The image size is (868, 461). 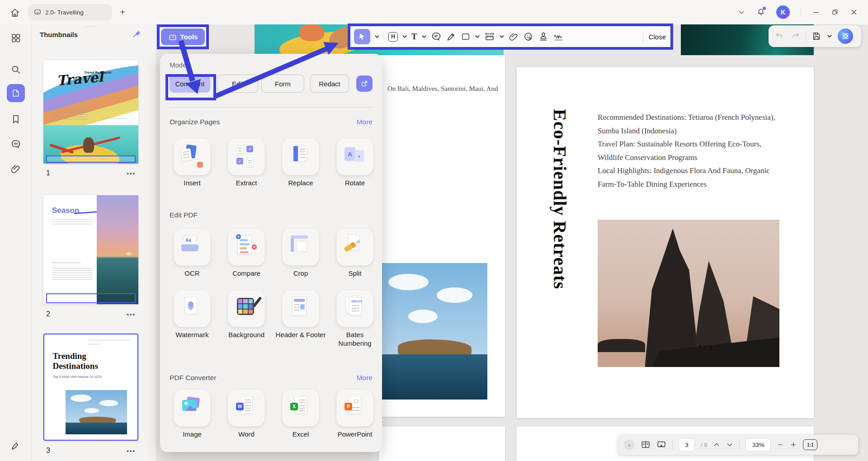 I want to click on watermark-tool: Watermark, so click(x=192, y=319).